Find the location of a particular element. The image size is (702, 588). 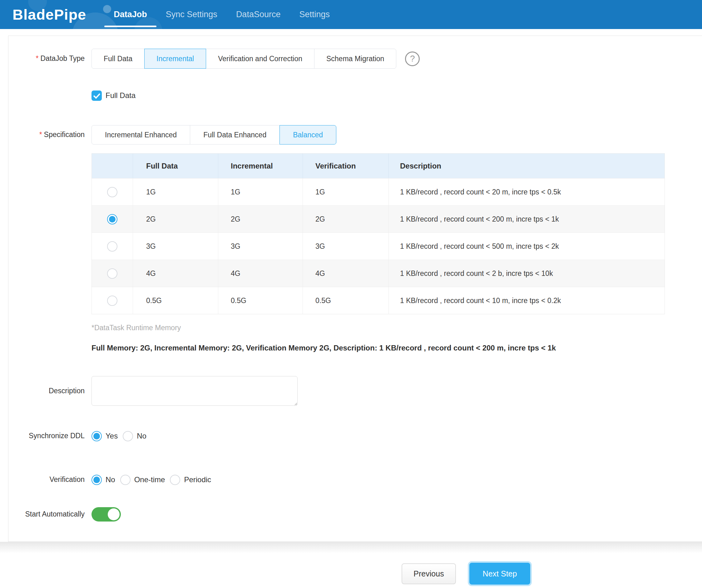

verification-periodic-label: Periodic is located at coordinates (197, 480).